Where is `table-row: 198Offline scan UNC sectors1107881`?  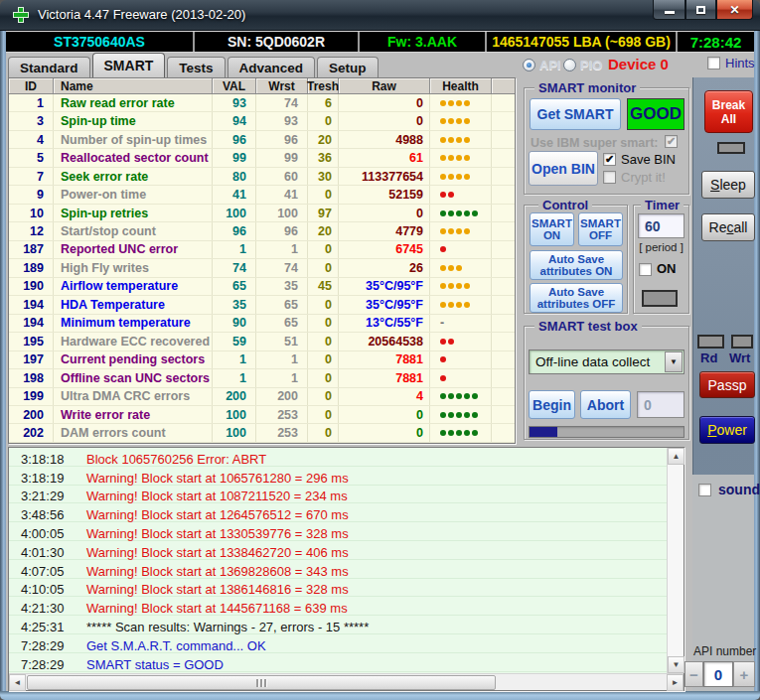 table-row: 198Offline scan UNC sectors1107881 is located at coordinates (262, 378).